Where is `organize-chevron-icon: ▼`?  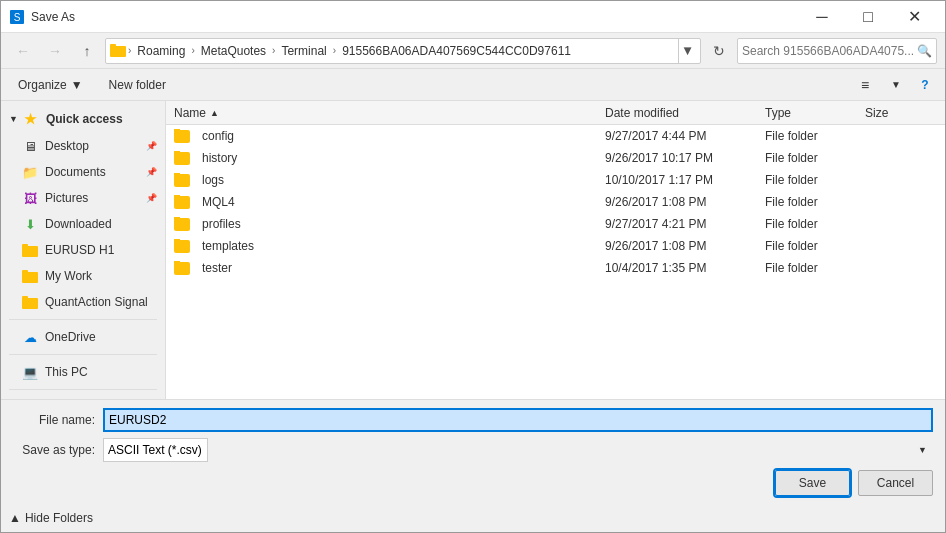 organize-chevron-icon: ▼ is located at coordinates (77, 85).